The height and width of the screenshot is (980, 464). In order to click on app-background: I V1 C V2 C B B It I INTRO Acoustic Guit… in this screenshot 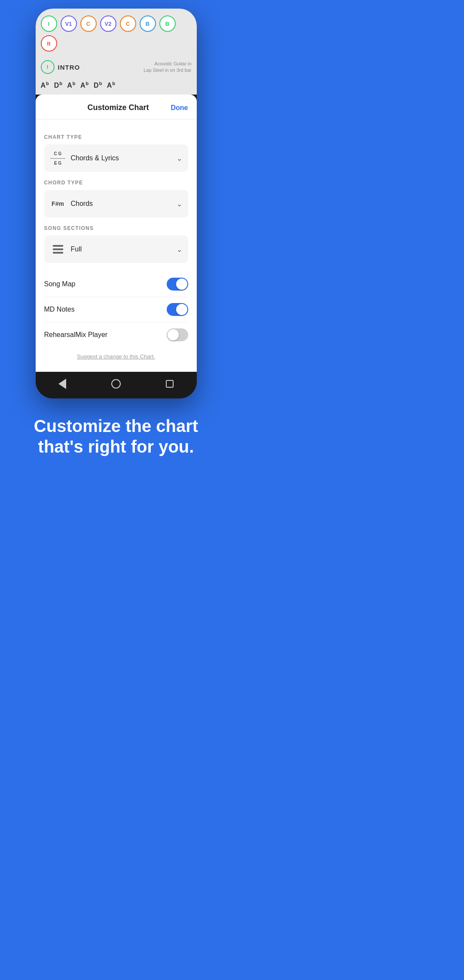, I will do `click(116, 52)`.